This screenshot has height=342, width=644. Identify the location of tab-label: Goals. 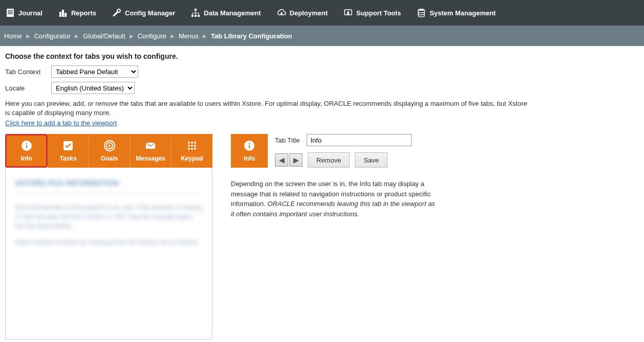
(110, 158).